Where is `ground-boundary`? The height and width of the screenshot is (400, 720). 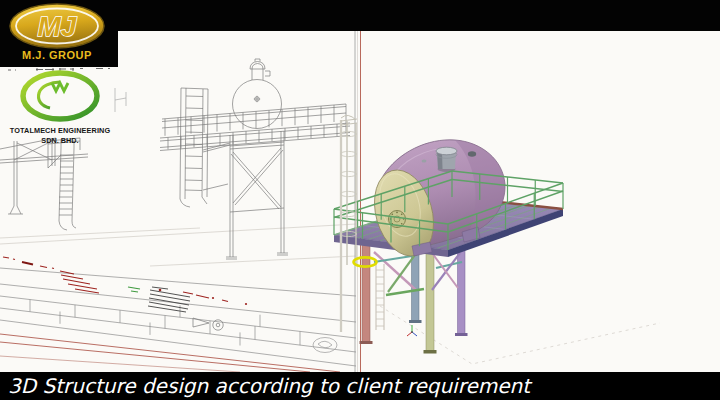 ground-boundary is located at coordinates (520, 335).